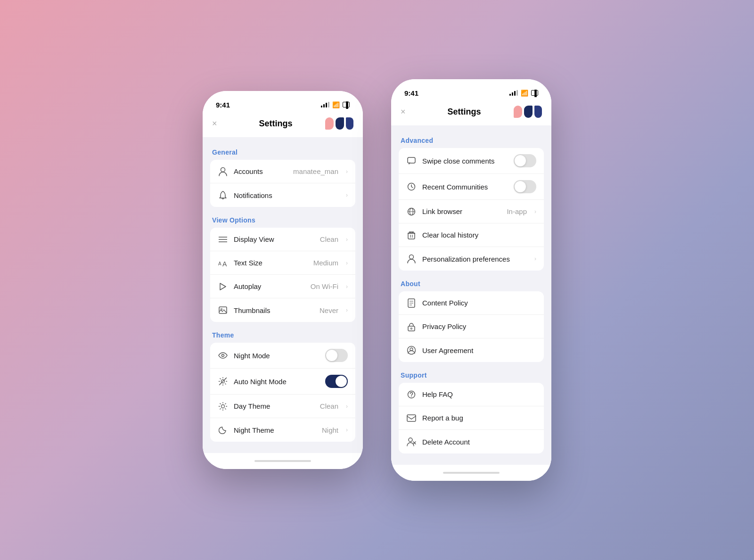 The width and height of the screenshot is (754, 560). I want to click on help-faq-label: Help FAQ, so click(479, 394).